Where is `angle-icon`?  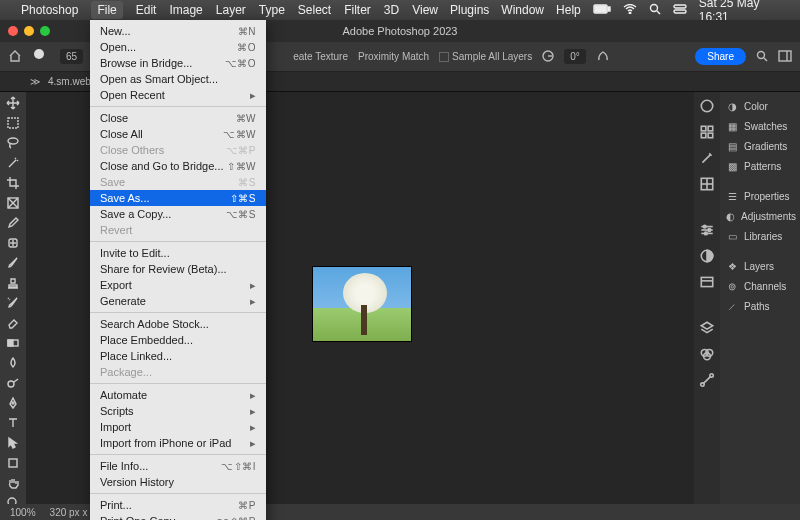
angle-icon is located at coordinates (548, 57).